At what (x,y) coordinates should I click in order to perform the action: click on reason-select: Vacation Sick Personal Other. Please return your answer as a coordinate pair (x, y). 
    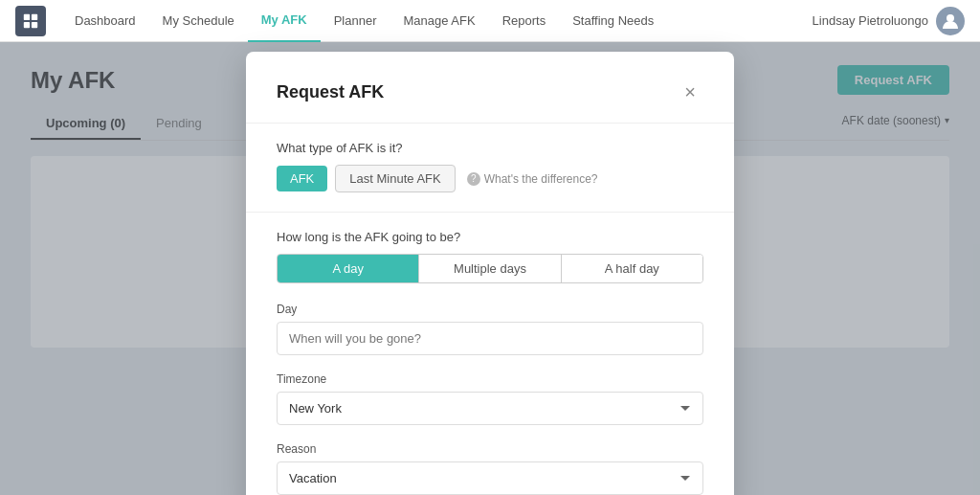
    Looking at the image, I should click on (490, 479).